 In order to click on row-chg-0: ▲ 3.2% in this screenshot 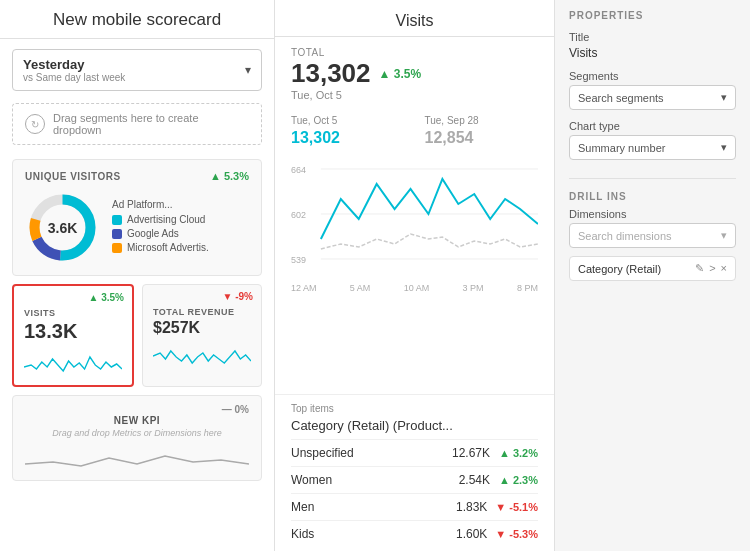, I will do `click(518, 453)`.